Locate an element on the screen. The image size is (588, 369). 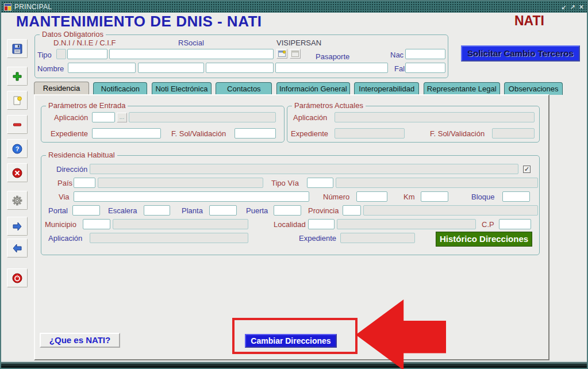
entrada-aplicacion-label: Aplicación is located at coordinates (71, 117).